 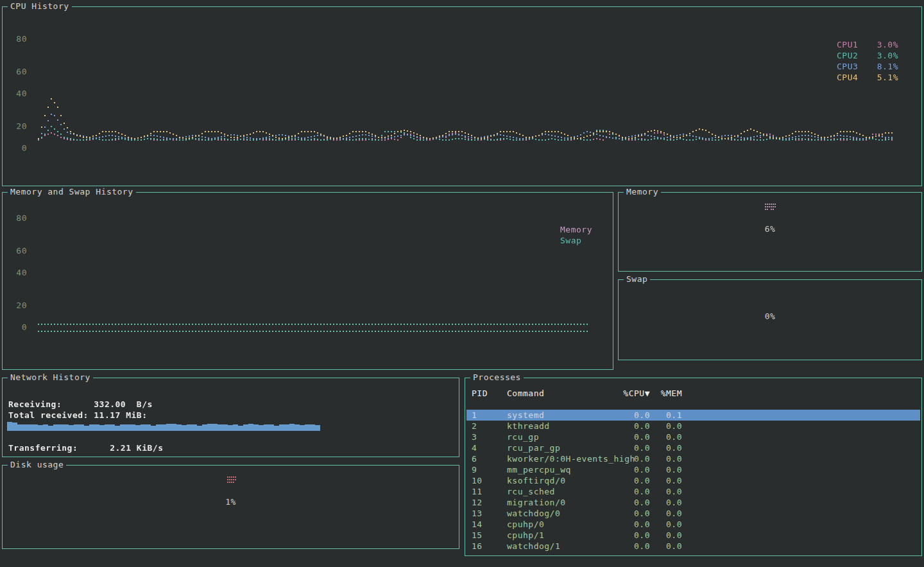 What do you see at coordinates (231, 502) in the screenshot?
I see `disk-percent: 1%` at bounding box center [231, 502].